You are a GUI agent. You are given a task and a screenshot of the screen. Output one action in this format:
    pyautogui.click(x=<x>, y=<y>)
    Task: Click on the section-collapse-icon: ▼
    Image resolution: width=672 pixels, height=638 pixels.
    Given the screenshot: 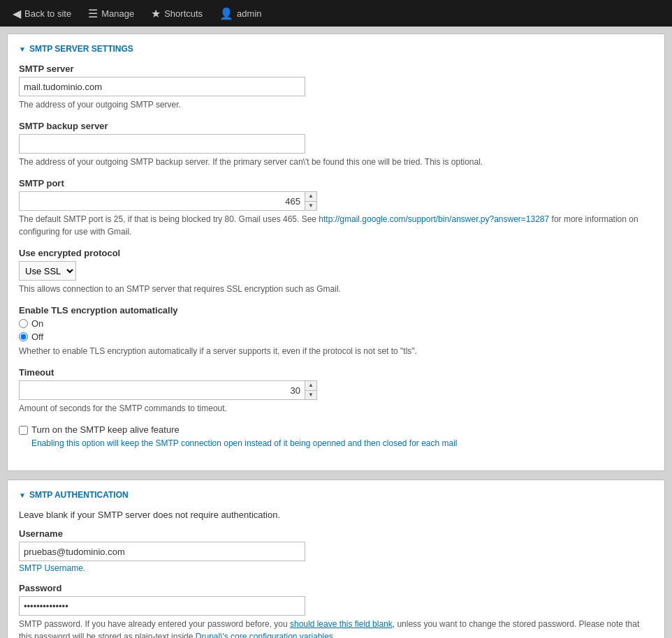 What is the action you would take?
    pyautogui.click(x=22, y=49)
    